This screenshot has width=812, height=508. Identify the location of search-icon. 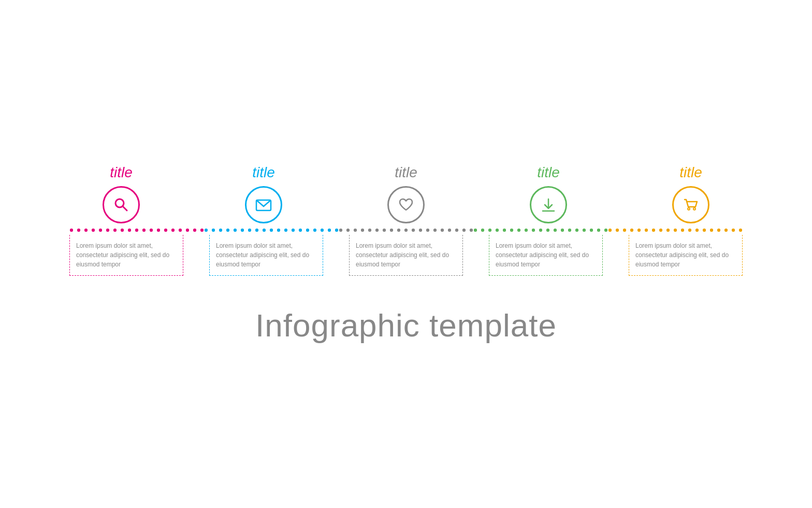
(121, 205).